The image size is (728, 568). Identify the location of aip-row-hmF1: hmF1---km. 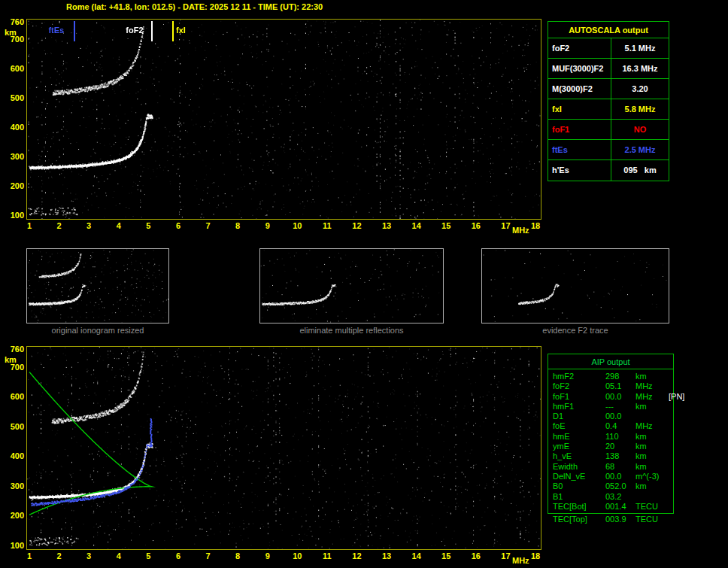
(613, 406).